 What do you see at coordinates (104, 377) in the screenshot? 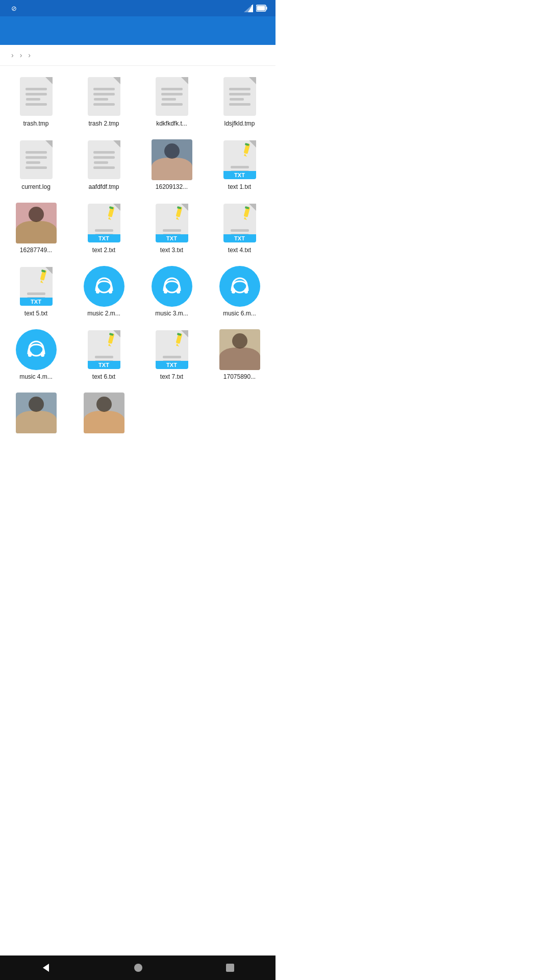
I see `file-name: text 6.txt` at bounding box center [104, 377].